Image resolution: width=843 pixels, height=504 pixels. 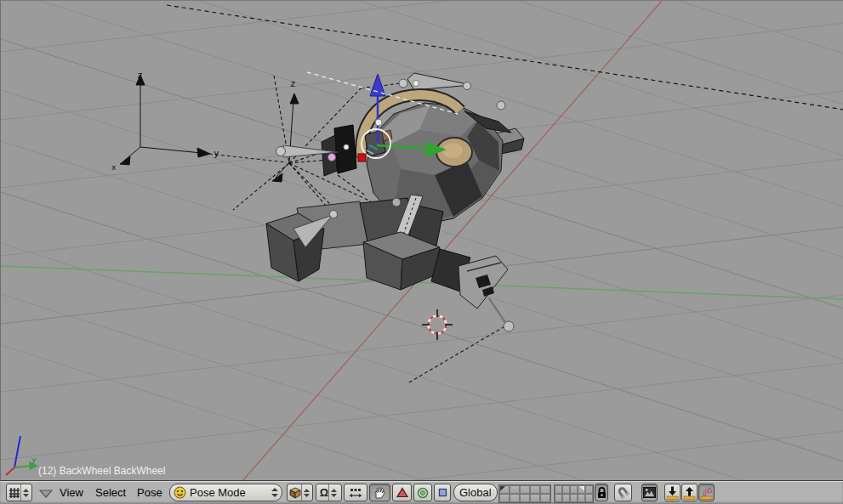 I want to click on orientation-dropdown: Global, so click(x=476, y=493).